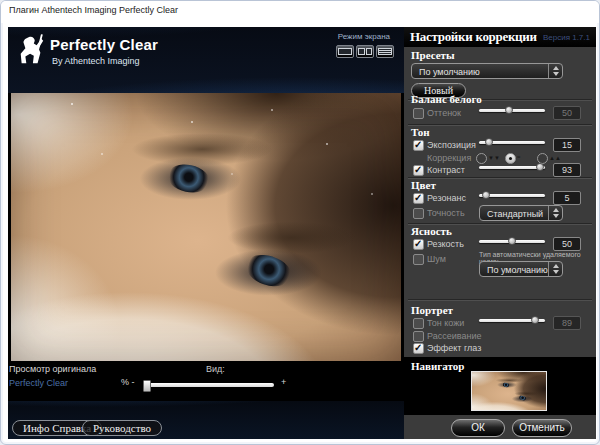 Image resolution: width=600 pixels, height=445 pixels. Describe the element at coordinates (147, 386) in the screenshot. I see `zoom-slider-knob` at that location.